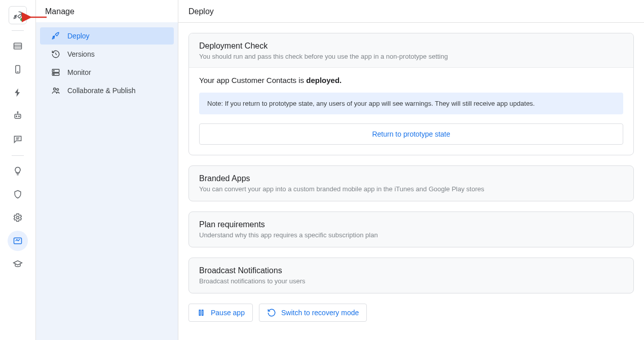  I want to click on sidebar-item-label: Versions, so click(116, 54).